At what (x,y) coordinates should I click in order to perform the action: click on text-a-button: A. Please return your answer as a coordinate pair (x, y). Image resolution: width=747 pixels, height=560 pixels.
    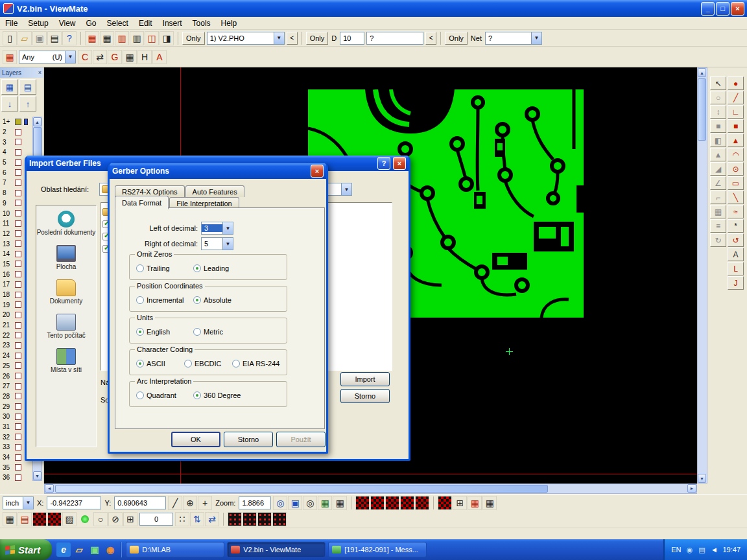
    Looking at the image, I should click on (160, 57).